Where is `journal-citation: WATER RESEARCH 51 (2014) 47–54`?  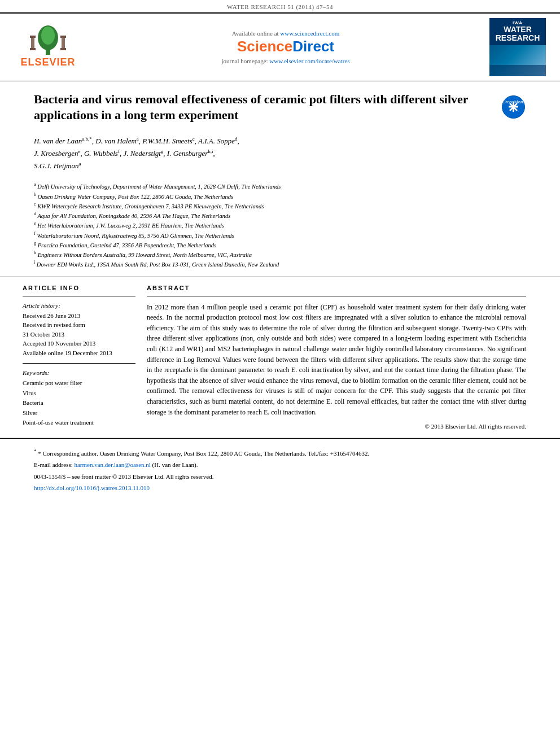 journal-citation: WATER RESEARCH 51 (2014) 47–54 is located at coordinates (280, 7).